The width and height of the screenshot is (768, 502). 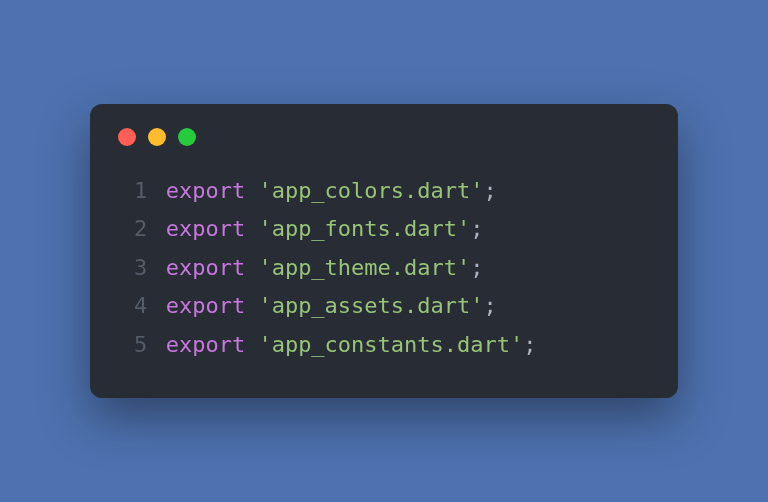 I want to click on string-literal: 'app_colors.dart', so click(x=370, y=192).